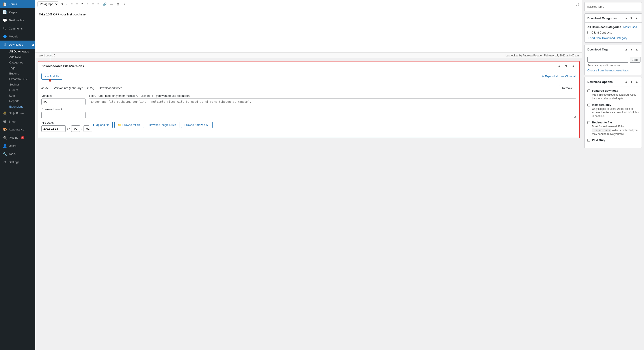 This screenshot has height=350, width=644. I want to click on table-button: ⊞, so click(118, 4).